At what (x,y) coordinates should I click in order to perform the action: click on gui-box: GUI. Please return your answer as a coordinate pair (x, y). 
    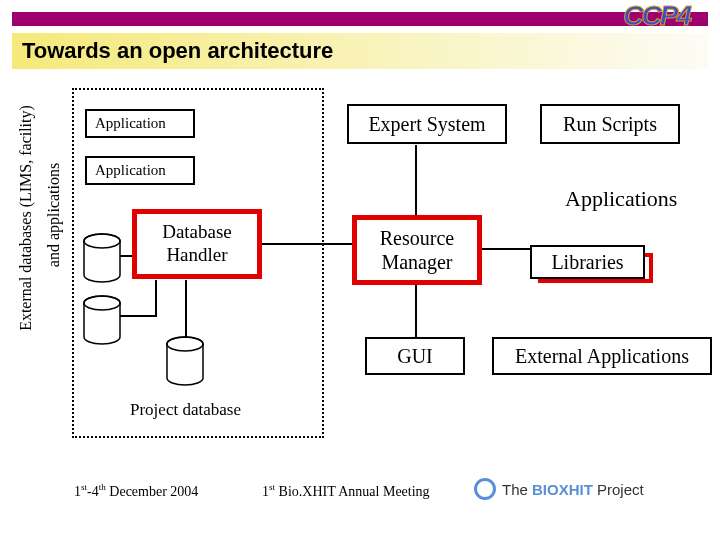
    Looking at the image, I should click on (415, 356).